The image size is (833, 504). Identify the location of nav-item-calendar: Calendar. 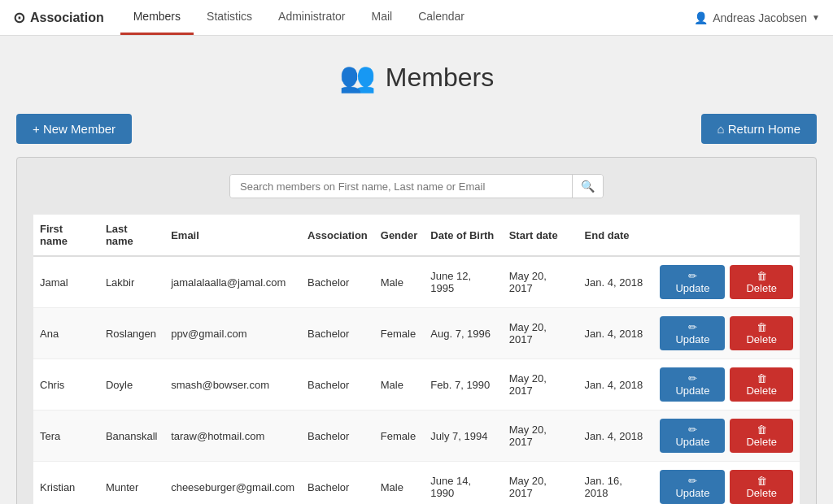
(441, 18).